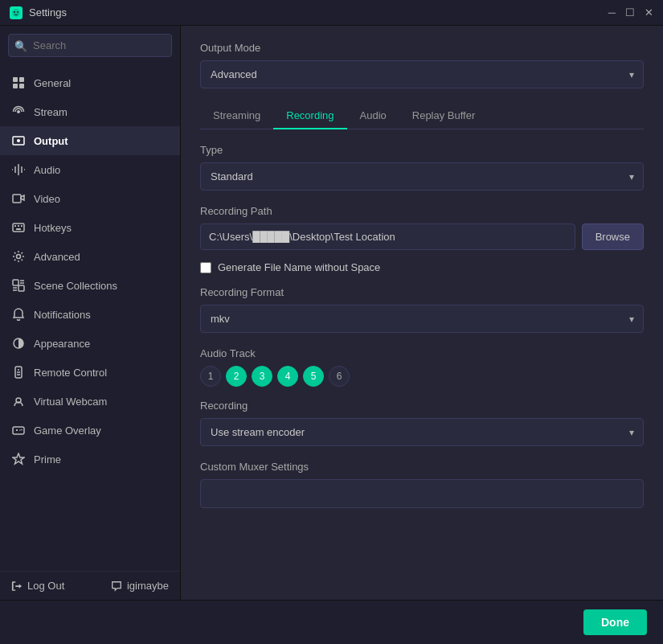 This screenshot has width=663, height=644. What do you see at coordinates (18, 430) in the screenshot?
I see `game-overlay-icon` at bounding box center [18, 430].